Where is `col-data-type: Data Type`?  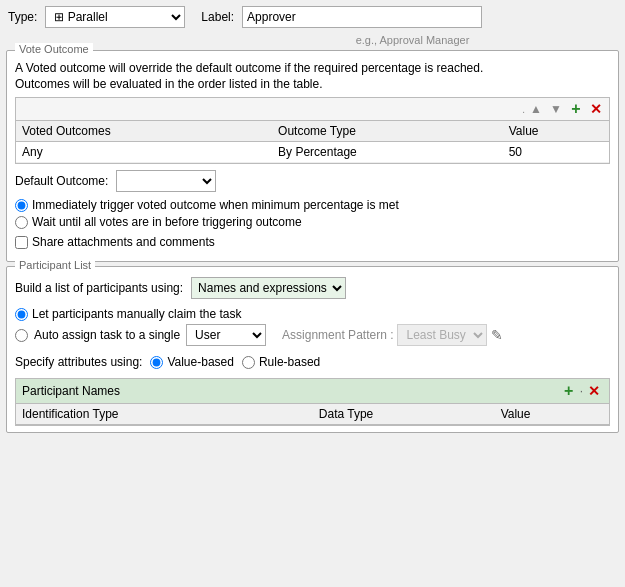
col-data-type: Data Type is located at coordinates (404, 414).